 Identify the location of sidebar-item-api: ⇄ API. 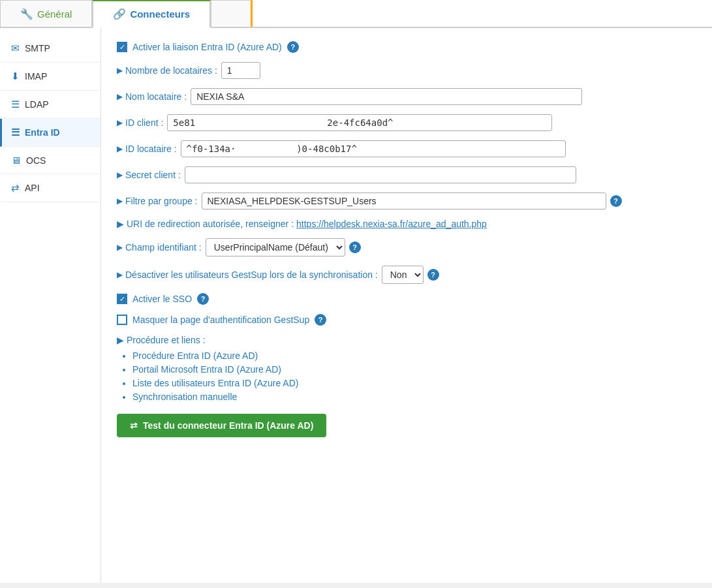
(50, 188).